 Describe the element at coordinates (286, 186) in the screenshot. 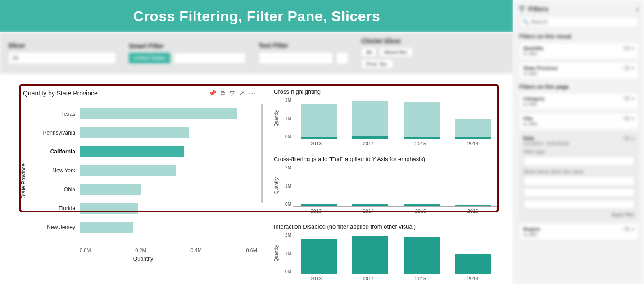

I see `y-axis-tick-label: 1M` at that location.